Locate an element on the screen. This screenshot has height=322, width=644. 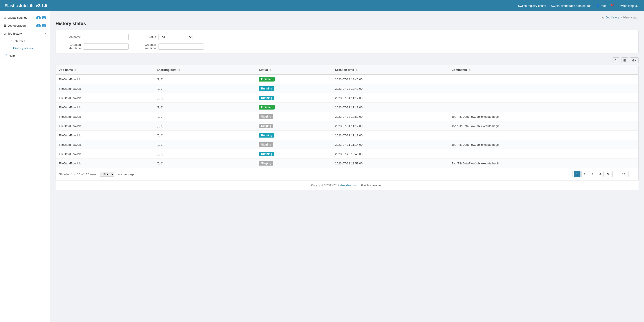
page-title: History status is located at coordinates (347, 24).